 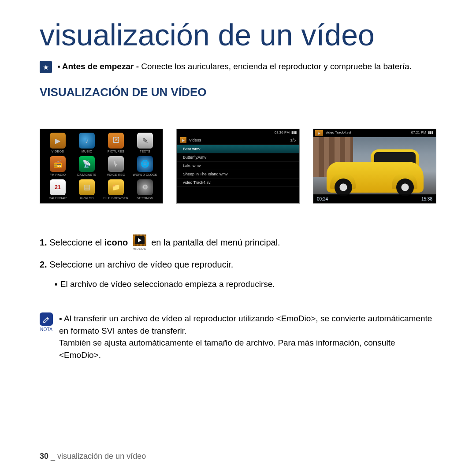 What do you see at coordinates (238, 243) in the screenshot?
I see `step-1: 1. Seleccione el icono VIDEOS en la pant…` at bounding box center [238, 243].